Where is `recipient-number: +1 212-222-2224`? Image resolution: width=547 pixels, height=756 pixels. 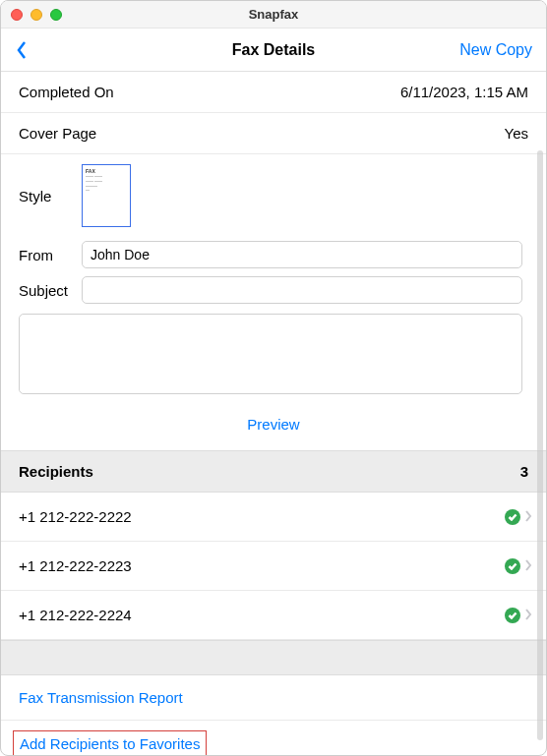 recipient-number: +1 212-222-2224 is located at coordinates (262, 615).